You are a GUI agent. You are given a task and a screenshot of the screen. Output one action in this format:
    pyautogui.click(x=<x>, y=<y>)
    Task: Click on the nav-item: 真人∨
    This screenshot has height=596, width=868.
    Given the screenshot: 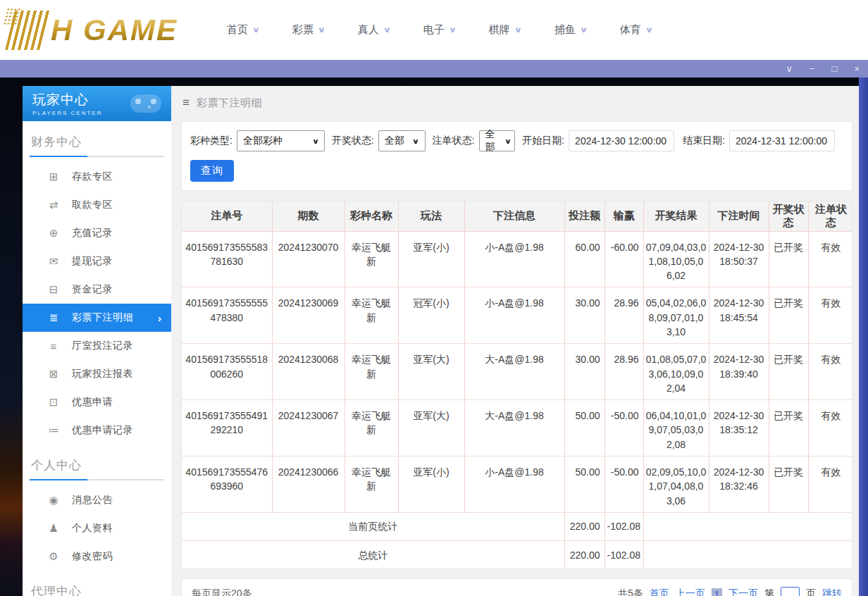 What is the action you would take?
    pyautogui.click(x=374, y=30)
    